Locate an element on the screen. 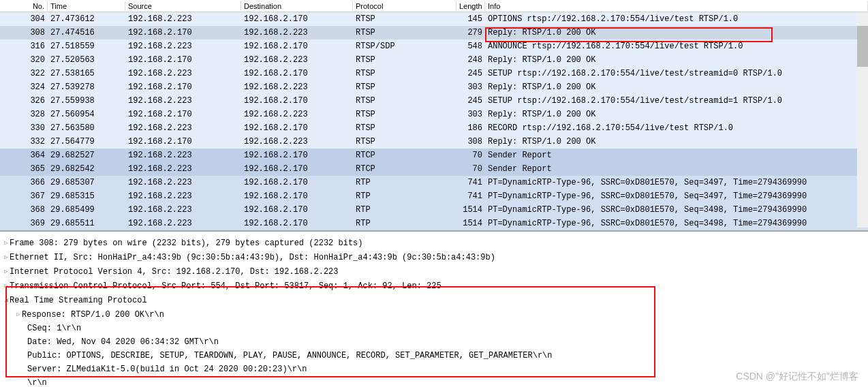 The image size is (868, 387). tree-cseq: CSeq: 1\r\n is located at coordinates (434, 328).